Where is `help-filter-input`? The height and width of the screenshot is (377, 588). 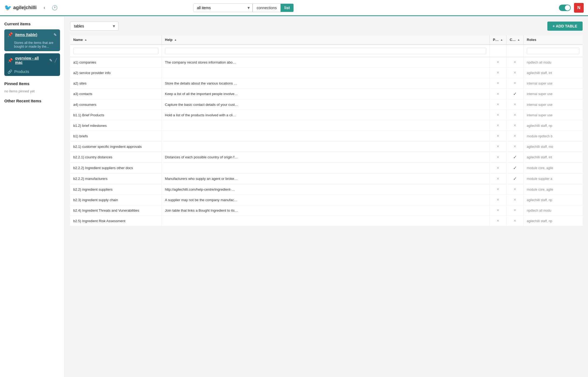
help-filter-input is located at coordinates (326, 51).